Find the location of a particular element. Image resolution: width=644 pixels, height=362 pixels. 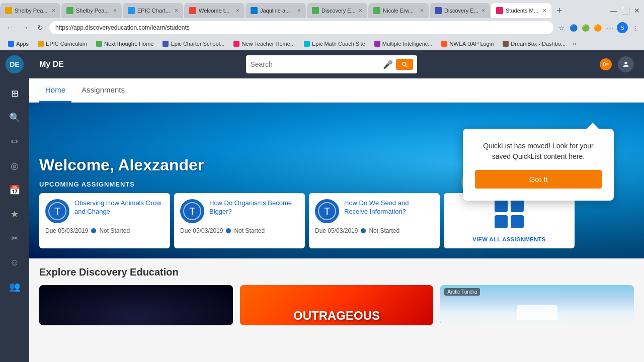

close-btn: ✕ is located at coordinates (637, 11).